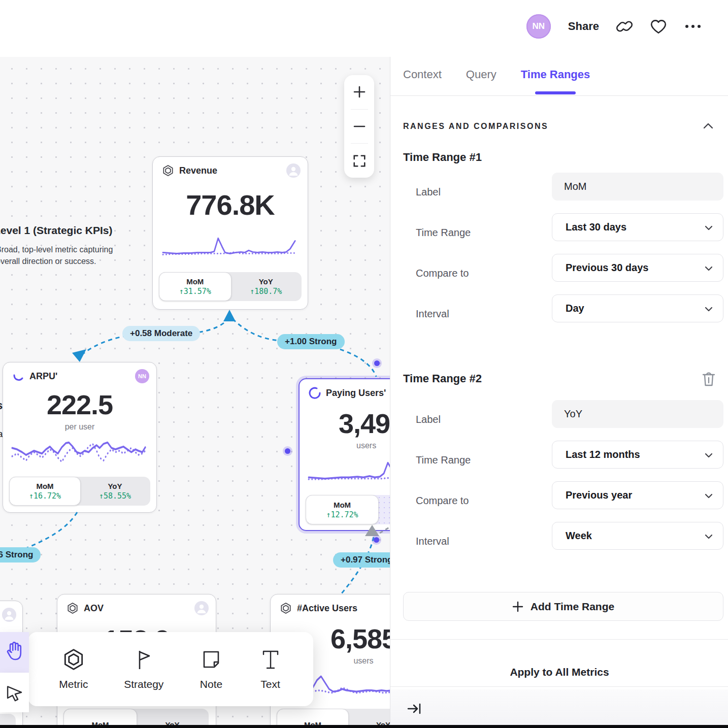 The height and width of the screenshot is (728, 728). I want to click on more-options-icon, so click(693, 26).